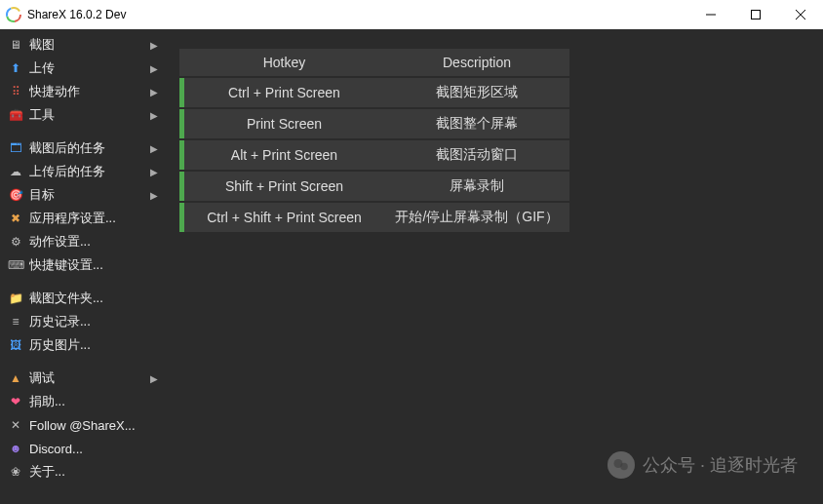  I want to click on table-row: Alt + Print Screen截图活动窗口, so click(374, 155).